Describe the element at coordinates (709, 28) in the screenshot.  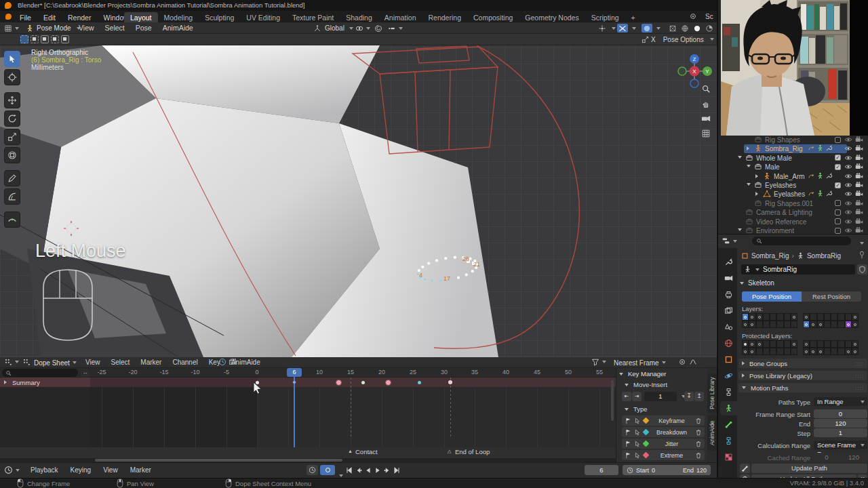
I see `shading-material-icon` at that location.